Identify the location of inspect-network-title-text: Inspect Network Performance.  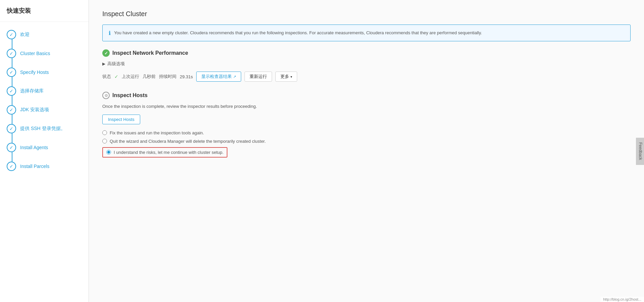
(150, 53).